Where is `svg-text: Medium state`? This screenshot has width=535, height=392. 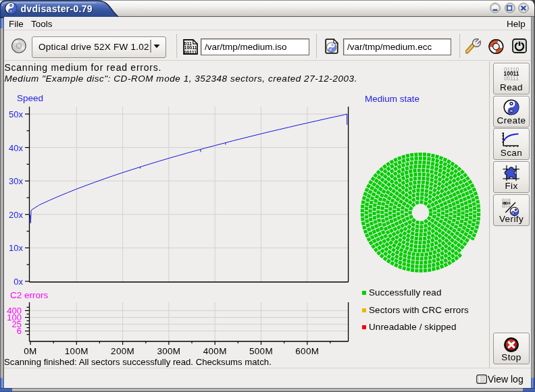
svg-text: Medium state is located at coordinates (392, 99).